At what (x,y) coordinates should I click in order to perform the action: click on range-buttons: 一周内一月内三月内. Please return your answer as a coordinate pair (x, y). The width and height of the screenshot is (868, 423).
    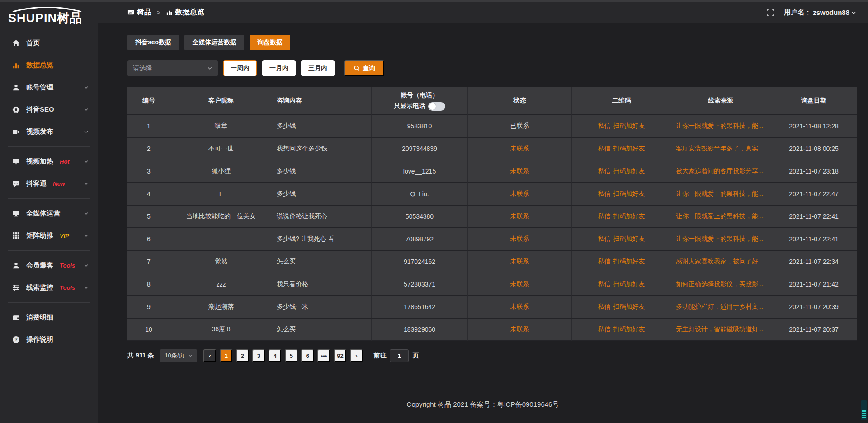
    Looking at the image, I should click on (276, 68).